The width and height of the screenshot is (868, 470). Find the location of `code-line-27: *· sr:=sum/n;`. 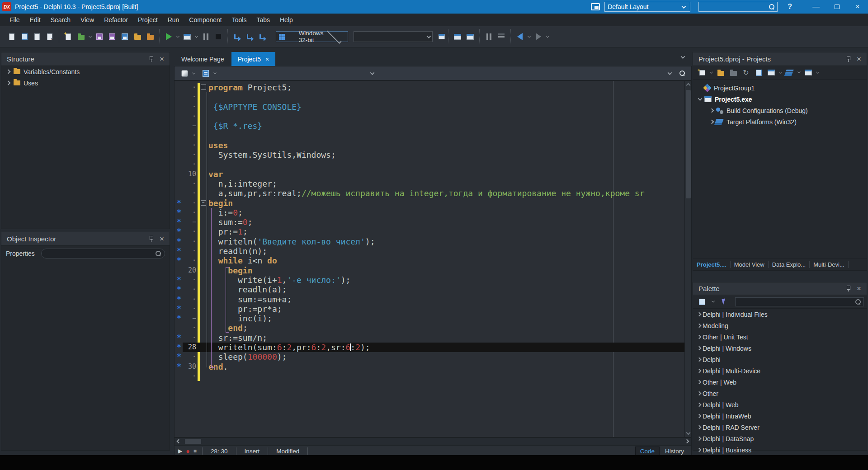

code-line-27: *· sr:=sum/n; is located at coordinates (433, 338).